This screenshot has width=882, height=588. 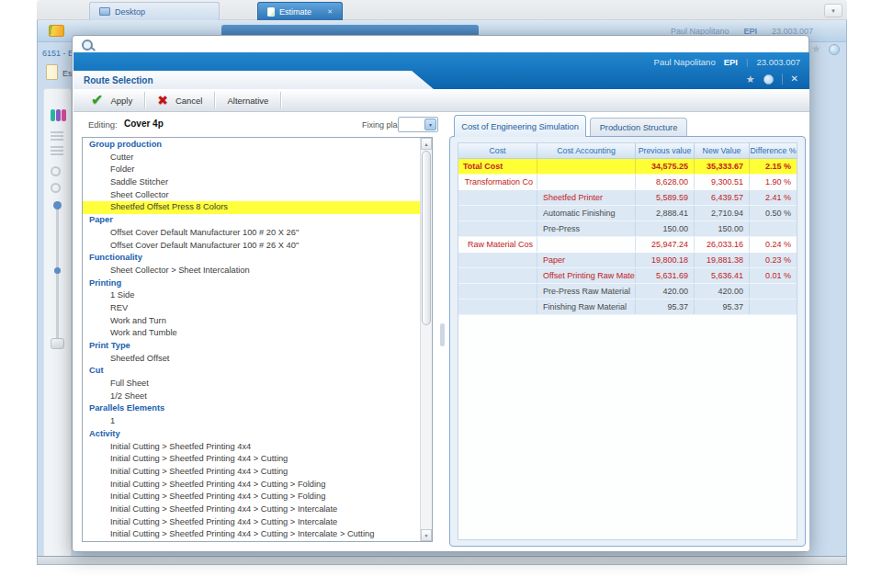 I want to click on splitter-handle, so click(x=443, y=334).